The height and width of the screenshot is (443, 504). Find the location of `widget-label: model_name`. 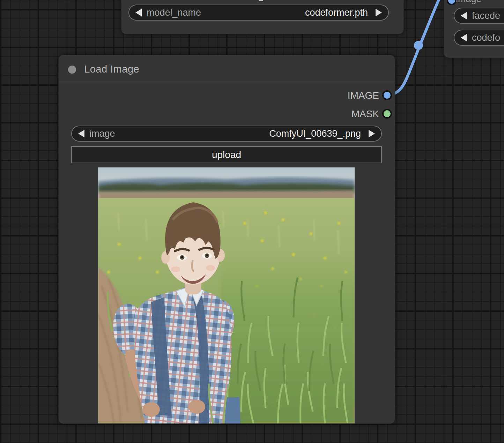

widget-label: model_name is located at coordinates (174, 13).